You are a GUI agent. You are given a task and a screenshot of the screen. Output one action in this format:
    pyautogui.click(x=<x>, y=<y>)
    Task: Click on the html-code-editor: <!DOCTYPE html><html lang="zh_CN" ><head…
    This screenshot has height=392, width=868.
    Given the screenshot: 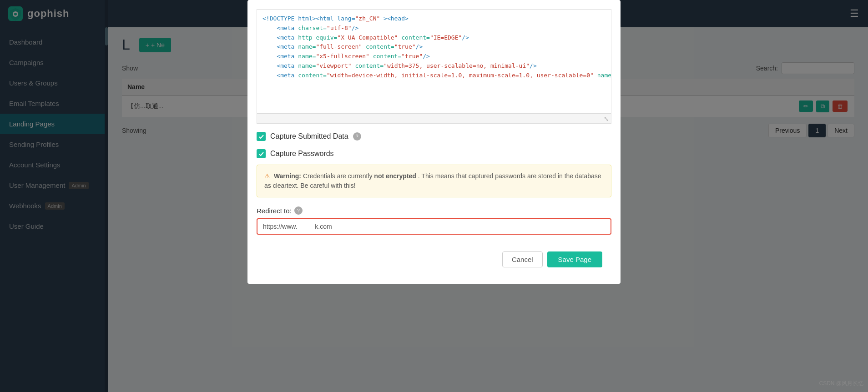 What is the action you would take?
    pyautogui.click(x=434, y=61)
    